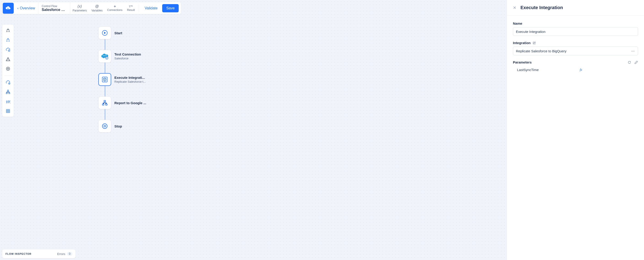 This screenshot has height=260, width=644. What do you see at coordinates (576, 29) in the screenshot?
I see `name-field-group: Name` at bounding box center [576, 29].